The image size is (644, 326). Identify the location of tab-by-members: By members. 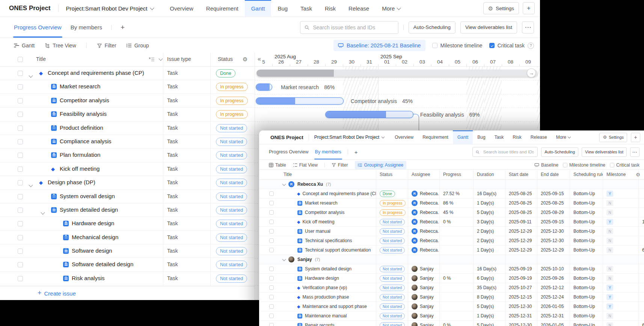
(328, 152).